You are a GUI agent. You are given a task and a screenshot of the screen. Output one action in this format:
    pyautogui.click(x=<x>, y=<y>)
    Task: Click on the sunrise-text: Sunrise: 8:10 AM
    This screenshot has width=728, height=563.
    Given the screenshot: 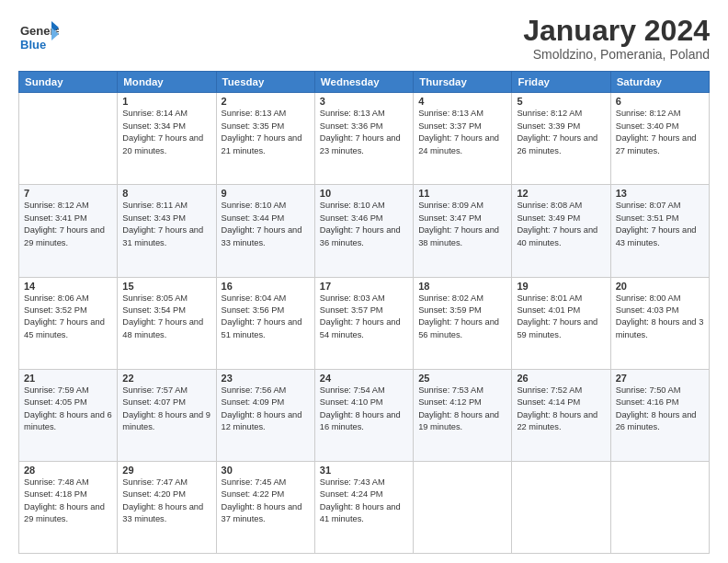 What is the action you would take?
    pyautogui.click(x=364, y=206)
    